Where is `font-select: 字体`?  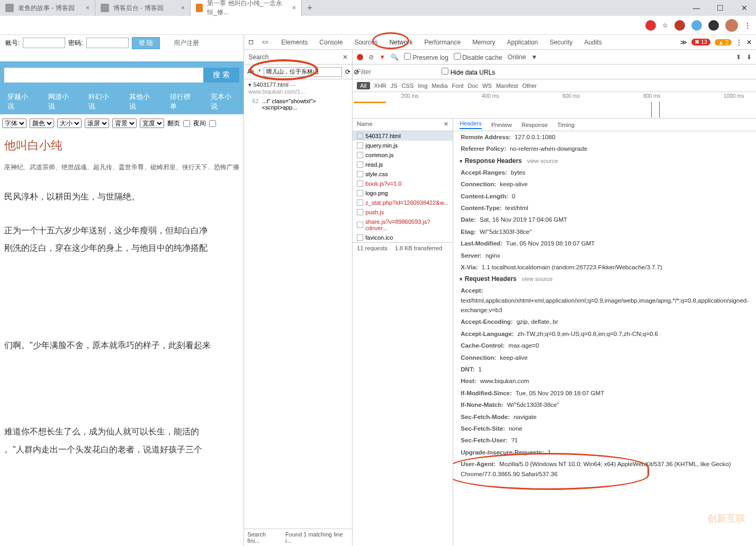 font-select: 字体 is located at coordinates (14, 123).